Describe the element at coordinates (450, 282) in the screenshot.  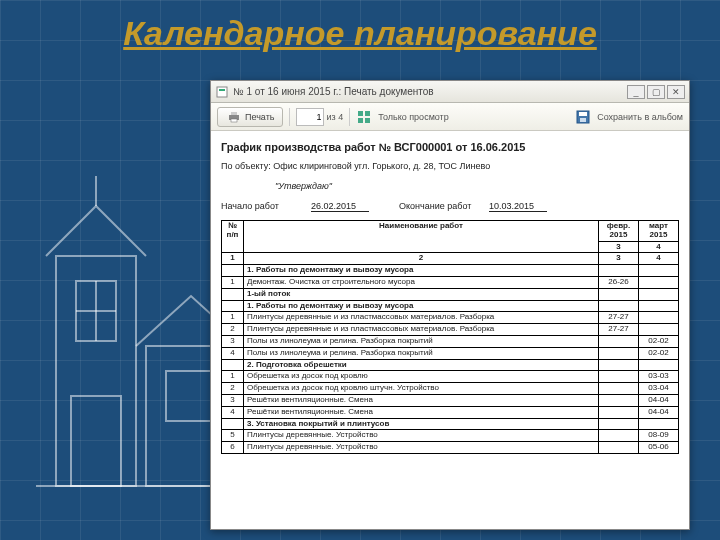
I see `table-row: 1Демонтаж. Очистка от строительного мусо…` at that location.